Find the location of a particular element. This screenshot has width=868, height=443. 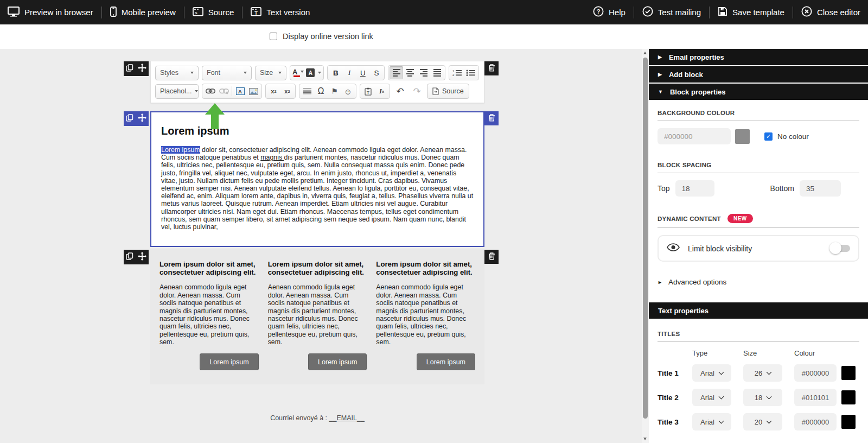

numbered-list-button: 12 is located at coordinates (457, 73).